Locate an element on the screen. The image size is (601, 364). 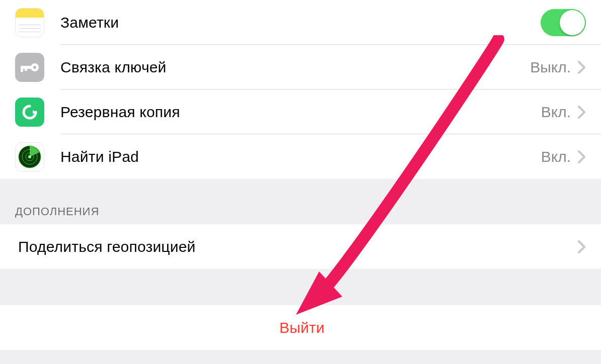
section-gap is located at coordinates (300, 287).